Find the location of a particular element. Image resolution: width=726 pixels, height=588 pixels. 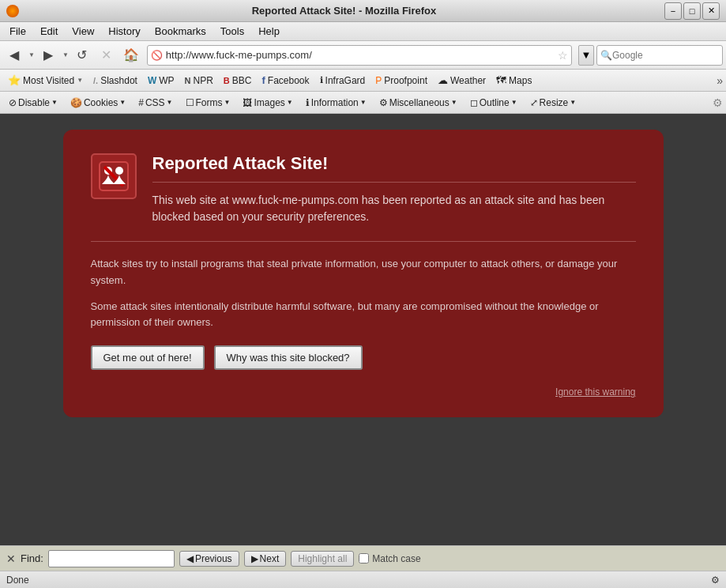

resize-dropdown-icon: ▼ is located at coordinates (573, 103).